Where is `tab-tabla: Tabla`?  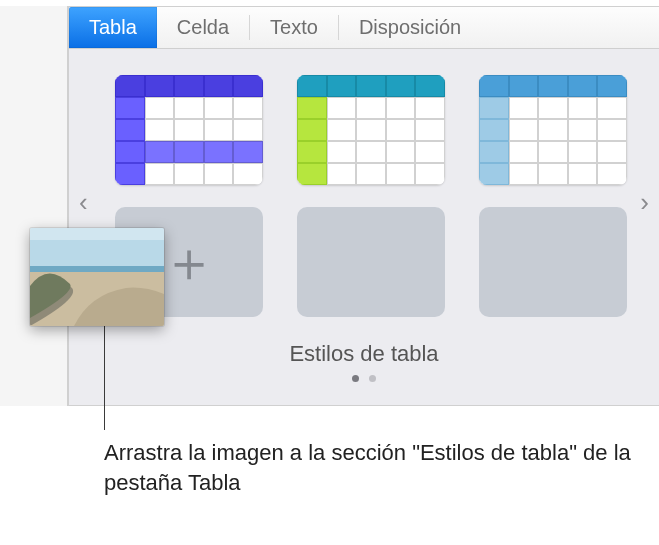 tab-tabla: Tabla is located at coordinates (113, 28).